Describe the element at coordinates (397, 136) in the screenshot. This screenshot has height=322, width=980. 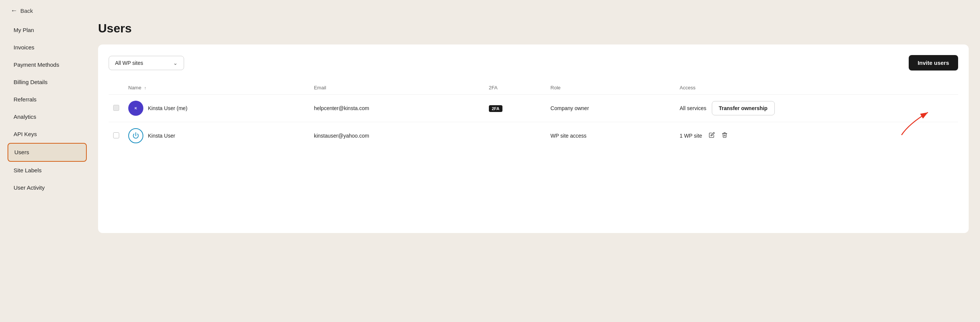
I see `row2-email: kinstauser@yahoo.com` at that location.